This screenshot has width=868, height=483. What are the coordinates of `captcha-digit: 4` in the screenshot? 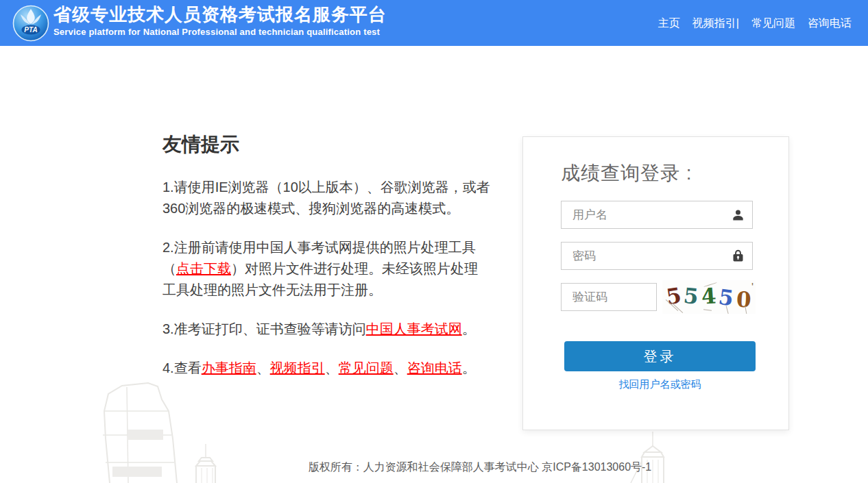 It's located at (709, 296).